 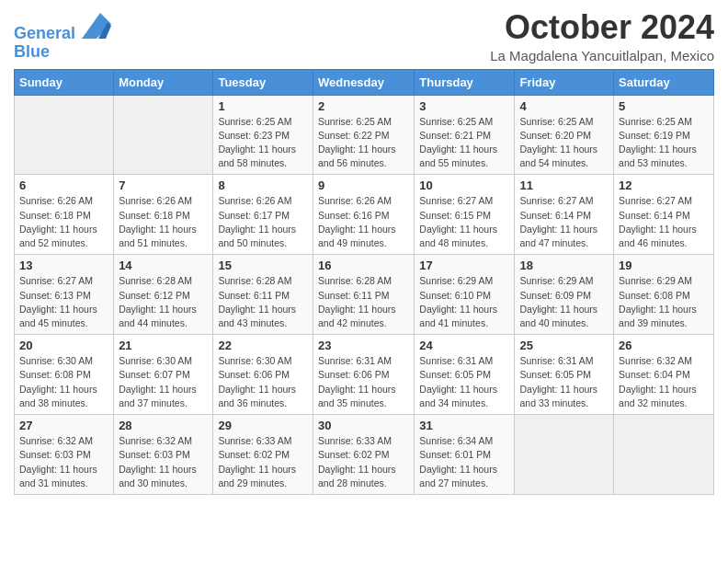 I want to click on day-number: 16, so click(x=364, y=265).